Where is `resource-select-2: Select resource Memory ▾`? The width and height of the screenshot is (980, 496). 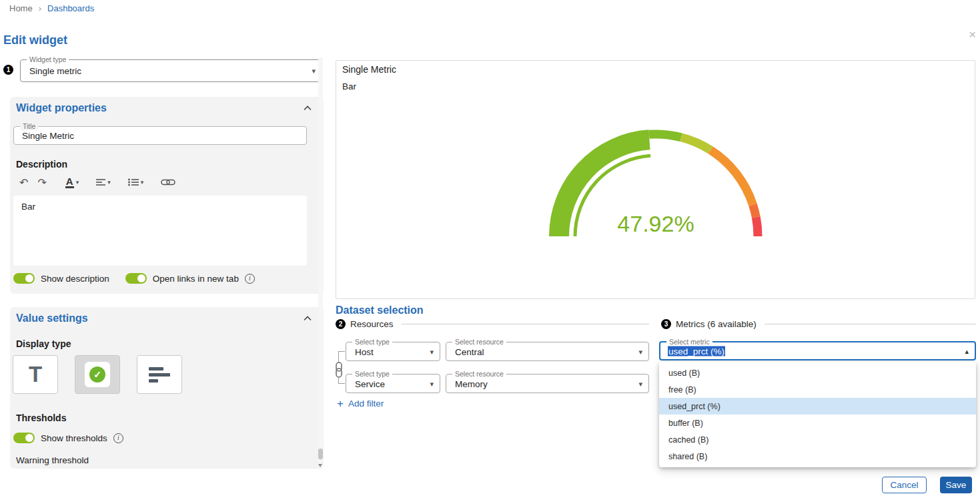 resource-select-2: Select resource Memory ▾ is located at coordinates (547, 383).